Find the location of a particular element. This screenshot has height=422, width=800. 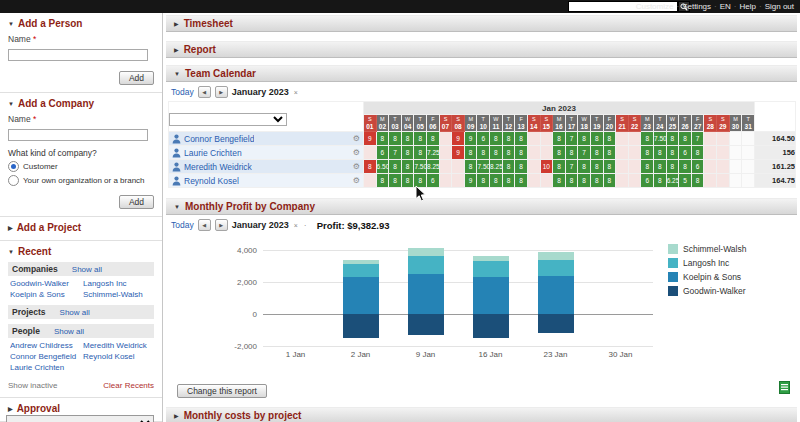

section-monthly-profit: ▼ Monthly Profit by Company is located at coordinates (482, 206).